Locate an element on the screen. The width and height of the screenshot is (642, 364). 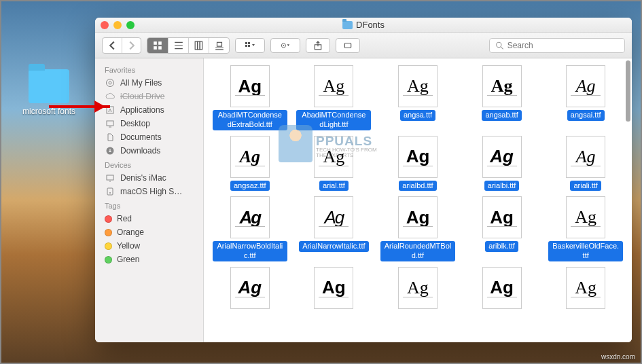
file-label: ArialRoundedMTBold.ttf is located at coordinates (418, 251).